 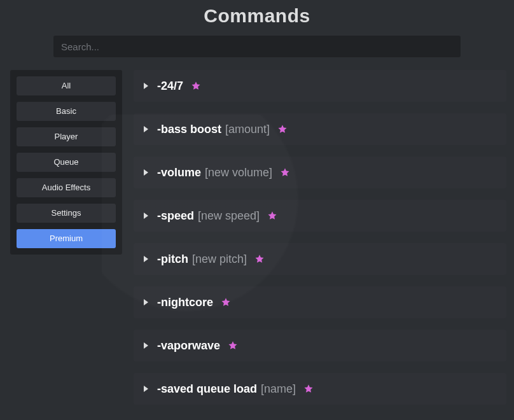 What do you see at coordinates (66, 162) in the screenshot?
I see `sidebar-item-queue: Queue` at bounding box center [66, 162].